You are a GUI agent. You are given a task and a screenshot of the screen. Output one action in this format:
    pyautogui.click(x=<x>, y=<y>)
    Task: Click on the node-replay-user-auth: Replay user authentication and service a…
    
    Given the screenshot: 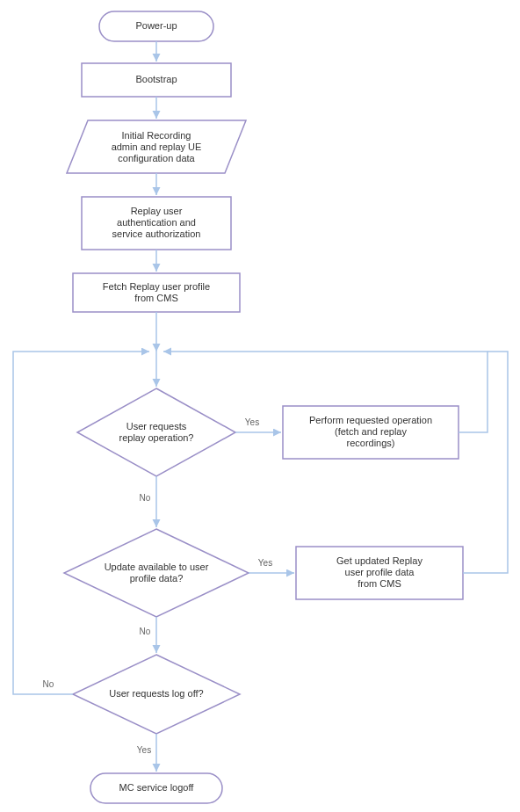 What is the action you would take?
    pyautogui.click(x=156, y=223)
    